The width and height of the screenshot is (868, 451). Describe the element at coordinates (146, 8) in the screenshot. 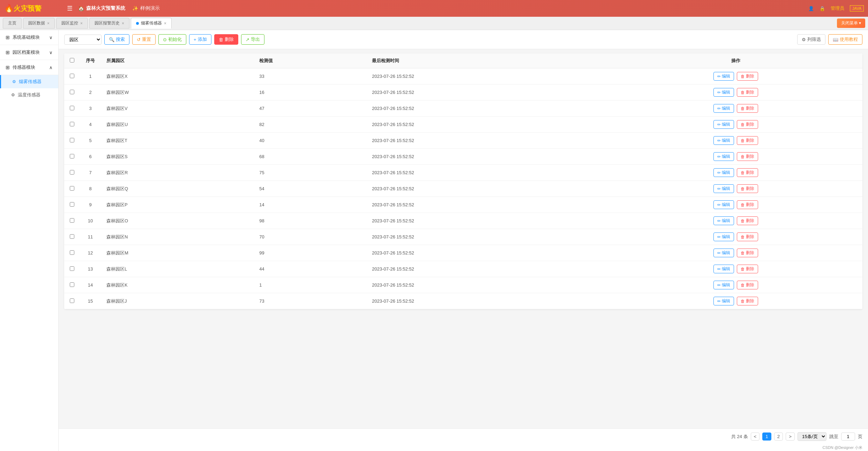

I see `nav-item-demo: ✨ 样例演示` at that location.